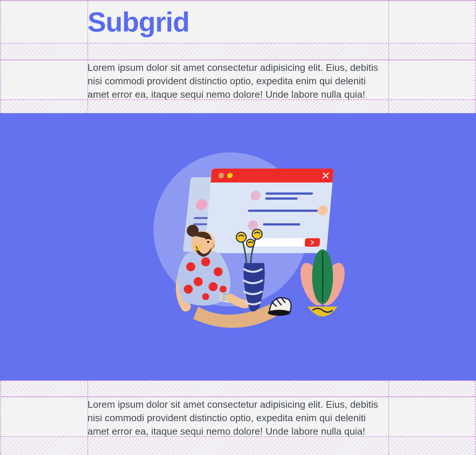  Describe the element at coordinates (238, 418) in the screenshot. I see `paragraph-row-2: Lorem ipsum dolor sit amet consectetur a…` at that location.